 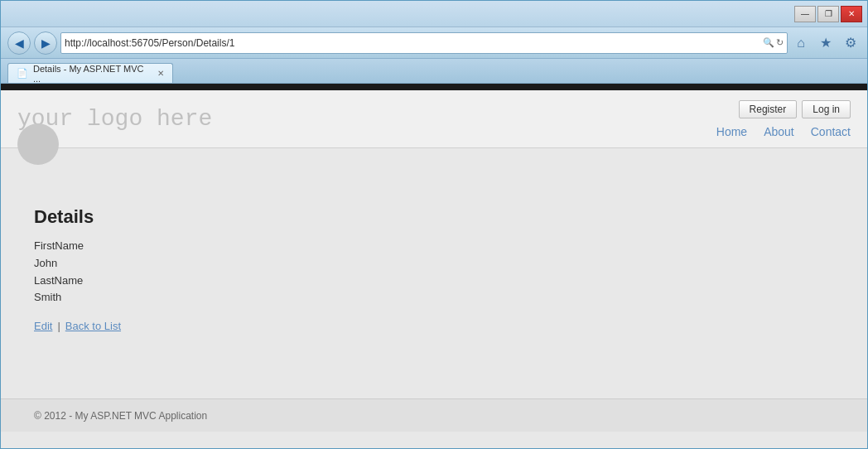 What do you see at coordinates (784, 132) in the screenshot?
I see `nav-links: Home About Contact` at bounding box center [784, 132].